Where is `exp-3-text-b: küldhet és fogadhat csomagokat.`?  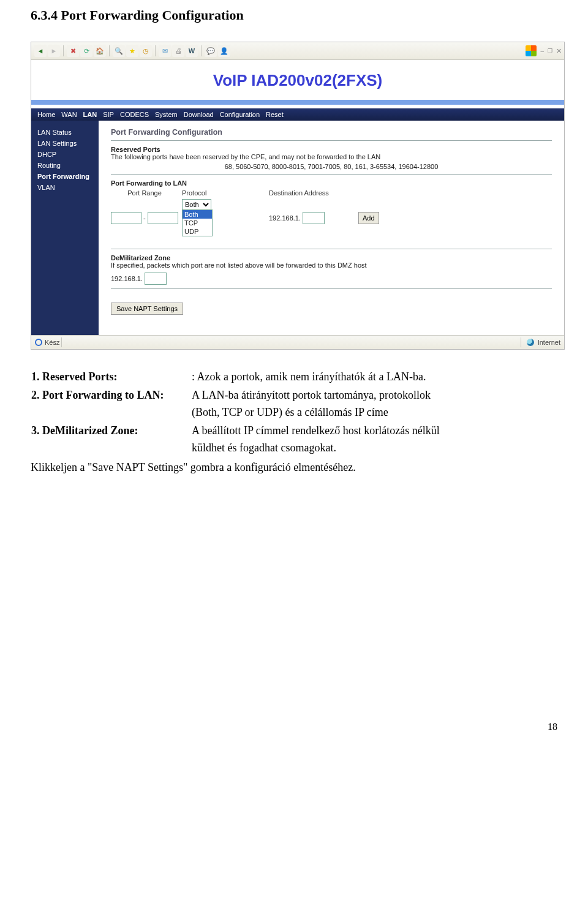
exp-3-text-b: küldhet és fogadhat csomagokat. is located at coordinates (264, 448).